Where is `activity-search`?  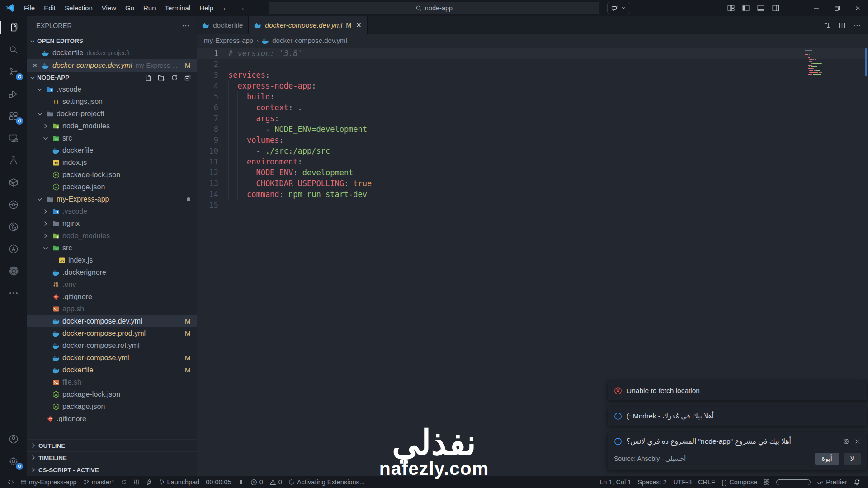 activity-search is located at coordinates (14, 50).